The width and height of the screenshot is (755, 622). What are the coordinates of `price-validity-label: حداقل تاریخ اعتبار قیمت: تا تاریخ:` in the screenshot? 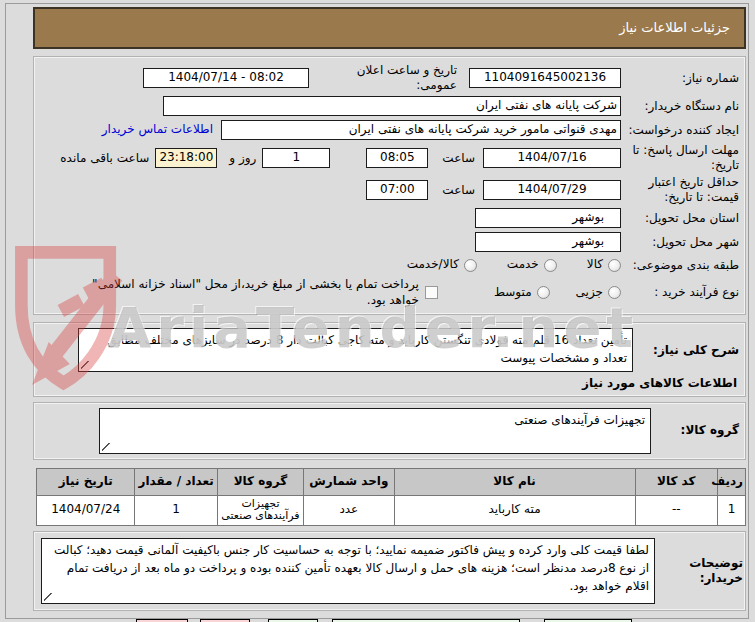 It's located at (680, 190).